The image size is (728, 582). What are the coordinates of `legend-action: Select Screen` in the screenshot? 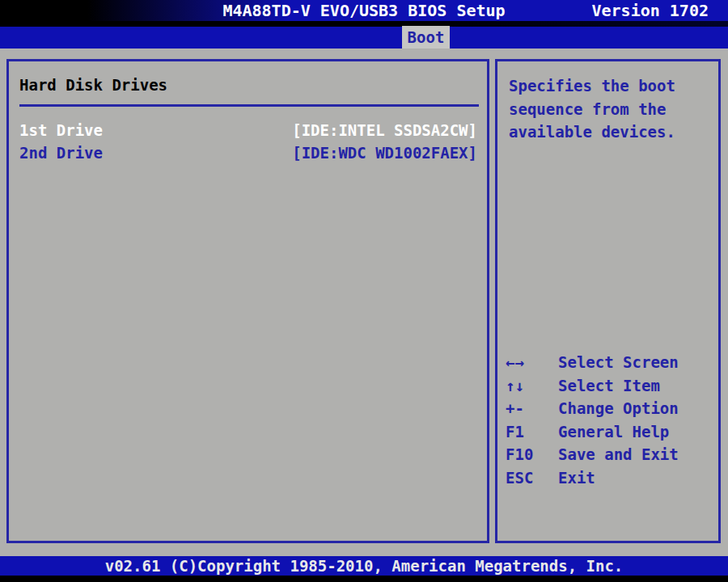 It's located at (618, 362).